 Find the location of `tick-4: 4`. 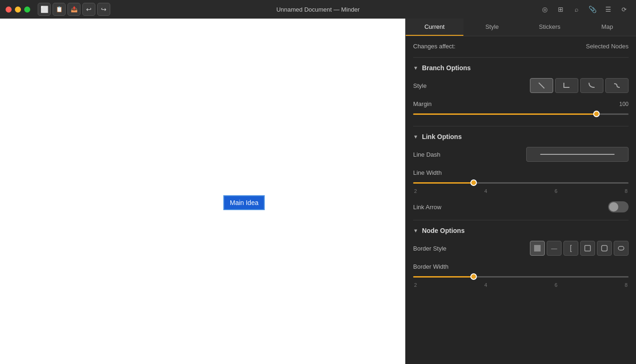

tick-4: 4 is located at coordinates (486, 191).